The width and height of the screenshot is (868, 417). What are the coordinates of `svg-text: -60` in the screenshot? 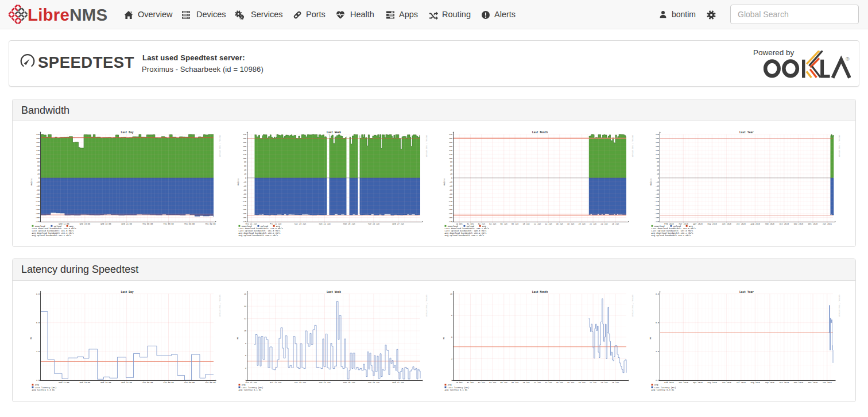 It's located at (451, 190).